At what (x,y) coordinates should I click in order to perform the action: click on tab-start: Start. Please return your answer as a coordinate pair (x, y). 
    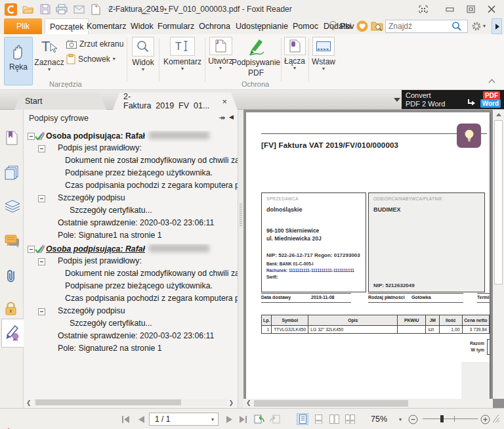
    Looking at the image, I should click on (60, 101).